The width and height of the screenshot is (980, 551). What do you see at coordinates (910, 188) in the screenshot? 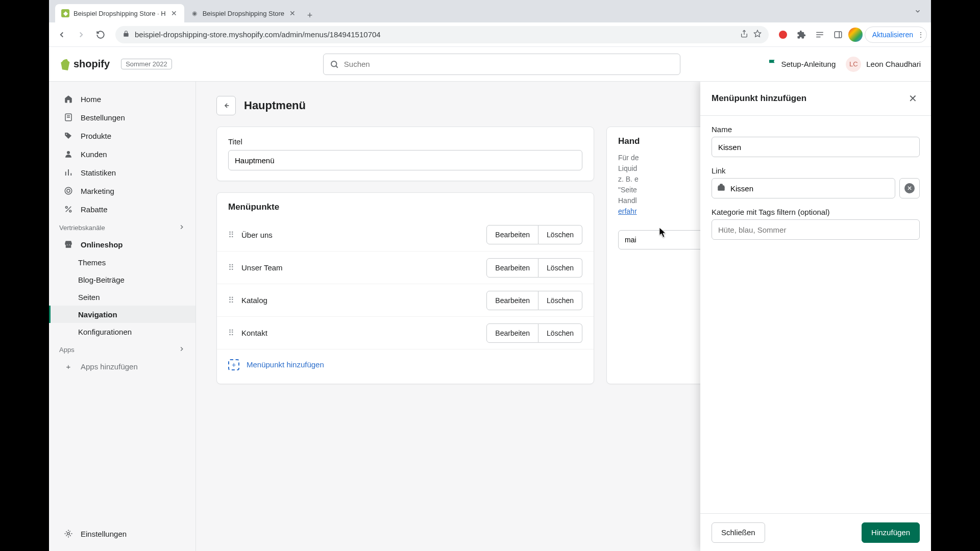
I see `clear-link-button: ✕` at bounding box center [910, 188].